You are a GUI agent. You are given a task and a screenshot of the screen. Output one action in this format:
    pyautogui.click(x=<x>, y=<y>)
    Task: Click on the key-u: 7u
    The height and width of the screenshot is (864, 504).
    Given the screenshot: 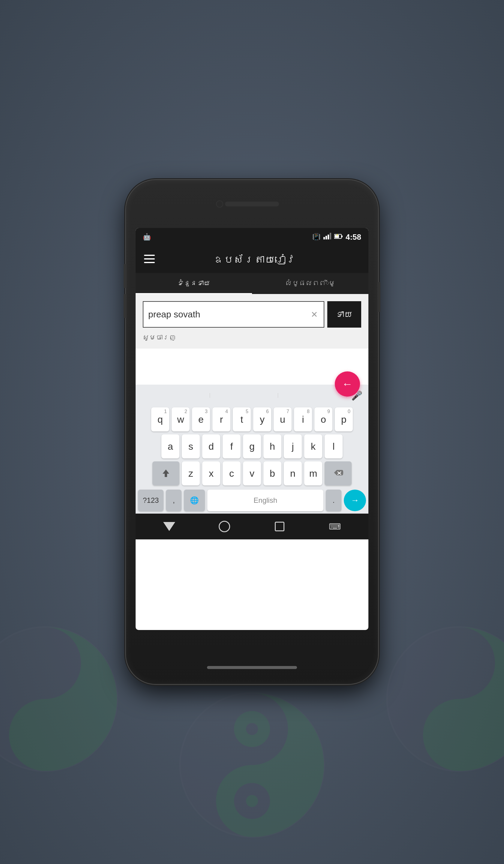 What is the action you would take?
    pyautogui.click(x=283, y=419)
    